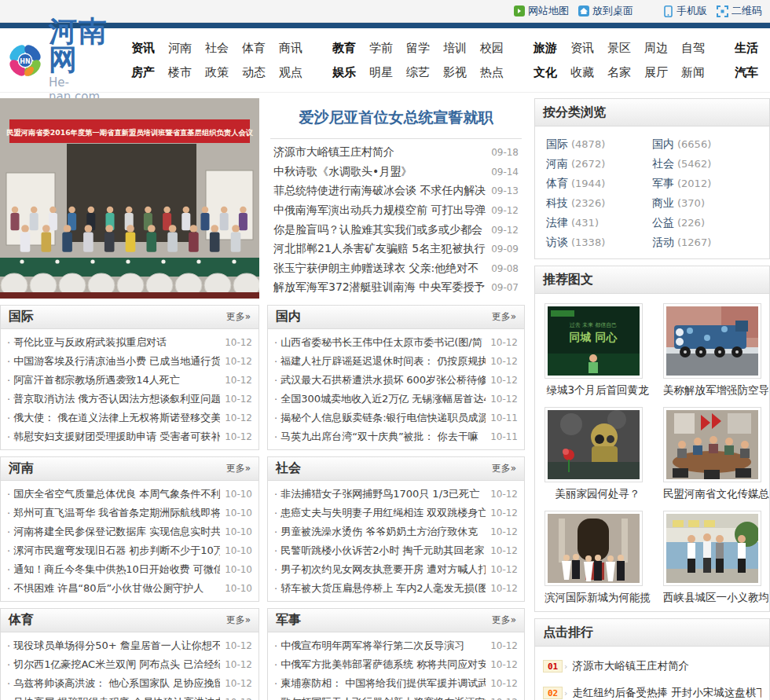 Image resolution: width=770 pixels, height=700 pixels. What do you see at coordinates (130, 437) in the screenshot?
I see `news-item: ·韩慰安妇支援财团受理援助申请 受害者可获补10-12` at bounding box center [130, 437].